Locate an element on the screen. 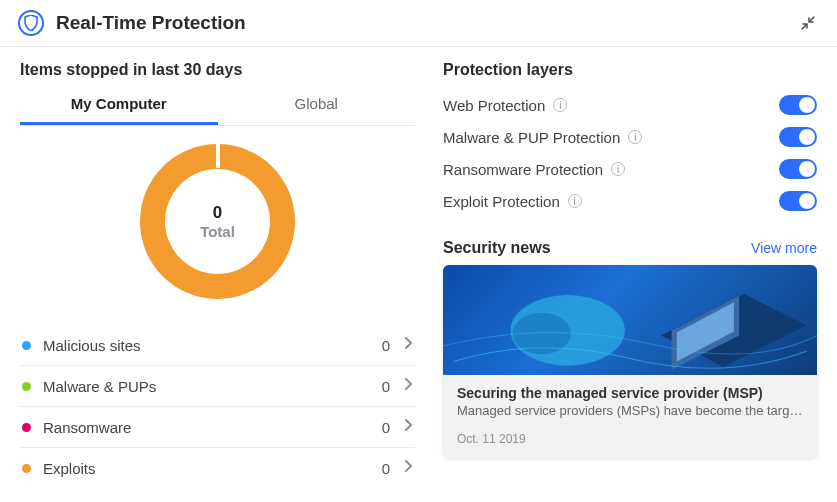  category-exploits: Exploits 0 is located at coordinates (218, 468).